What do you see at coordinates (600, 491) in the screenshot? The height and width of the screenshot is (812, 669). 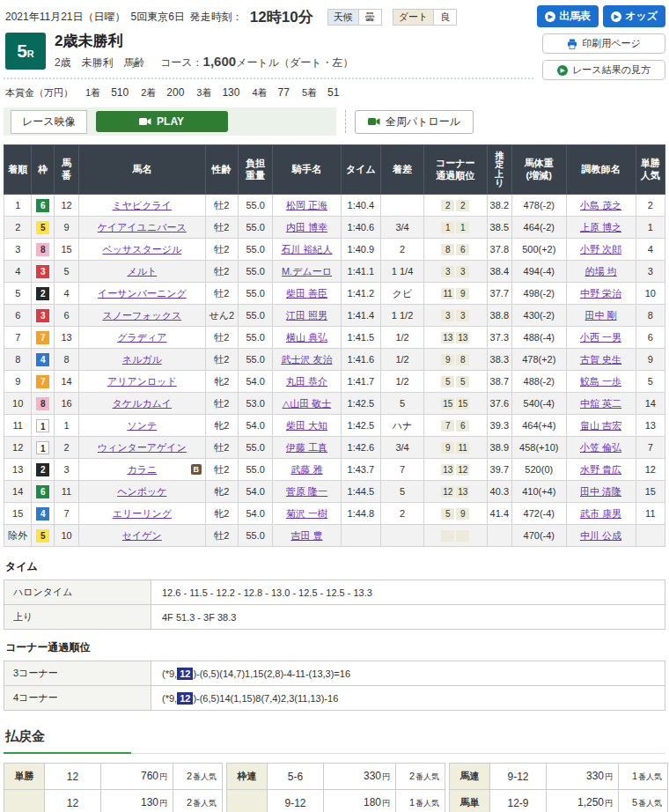 I see `trainer-link: 田中 清隆` at bounding box center [600, 491].